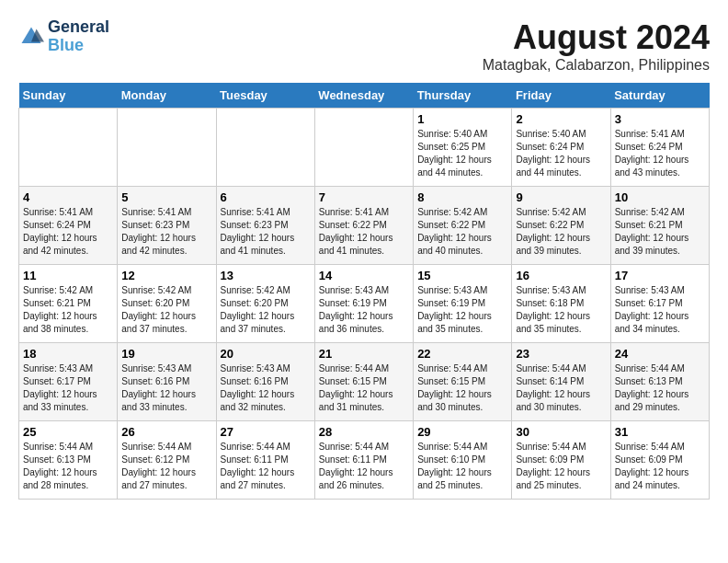  I want to click on header-cell-wednesday: Wednesday, so click(364, 96).